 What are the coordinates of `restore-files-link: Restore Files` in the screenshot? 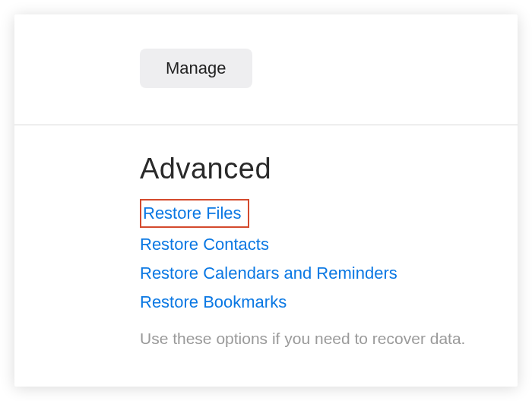 It's located at (192, 213).